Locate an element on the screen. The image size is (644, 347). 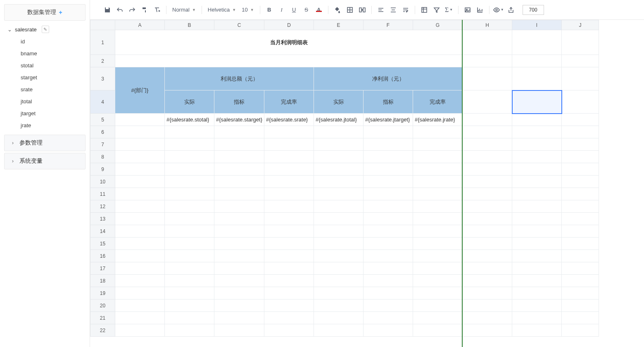
report-title: 当月利润明细表 is located at coordinates (289, 43).